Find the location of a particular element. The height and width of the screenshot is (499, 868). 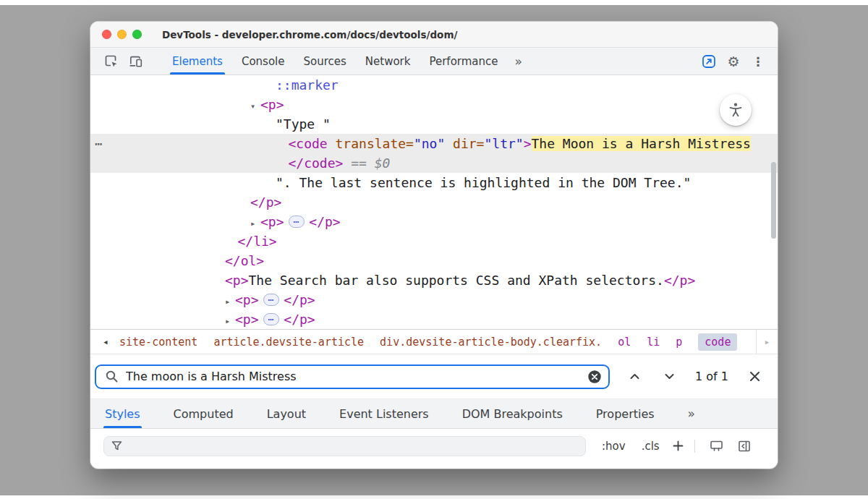

more-tabs-button: » is located at coordinates (519, 61).